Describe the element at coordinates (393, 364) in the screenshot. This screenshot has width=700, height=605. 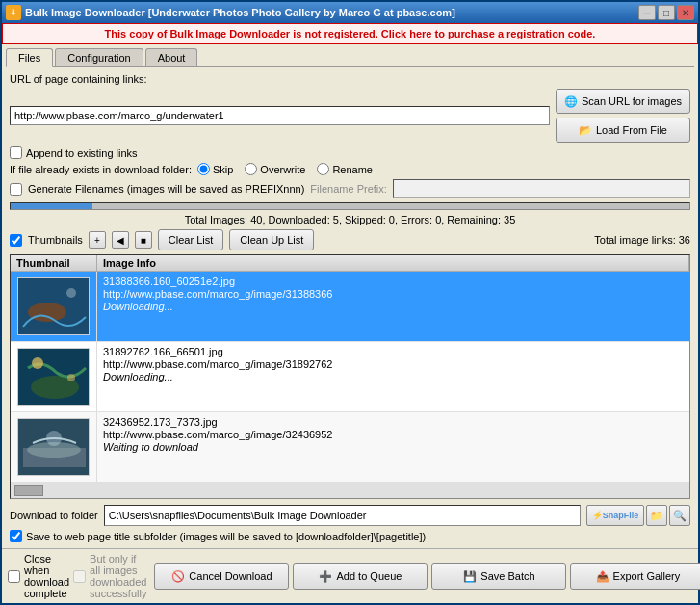
I see `item2-url: http://www.pbase.com/marco_g/image/31892…` at that location.